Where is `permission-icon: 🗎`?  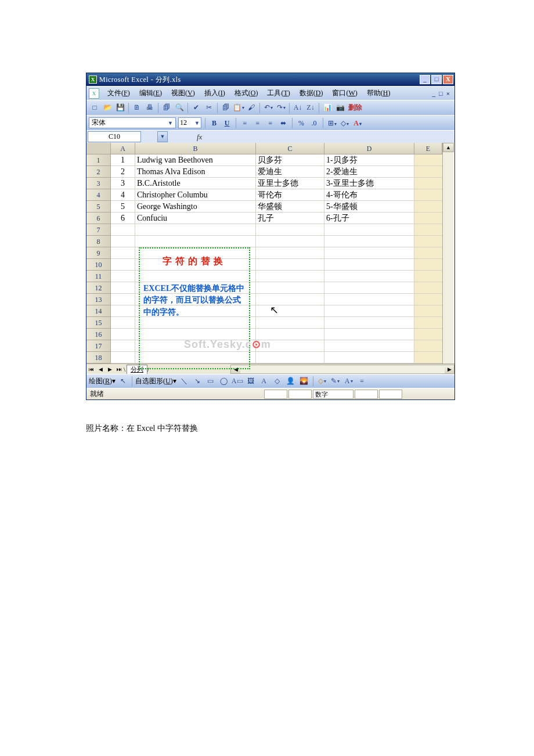 permission-icon: 🗎 is located at coordinates (137, 108).